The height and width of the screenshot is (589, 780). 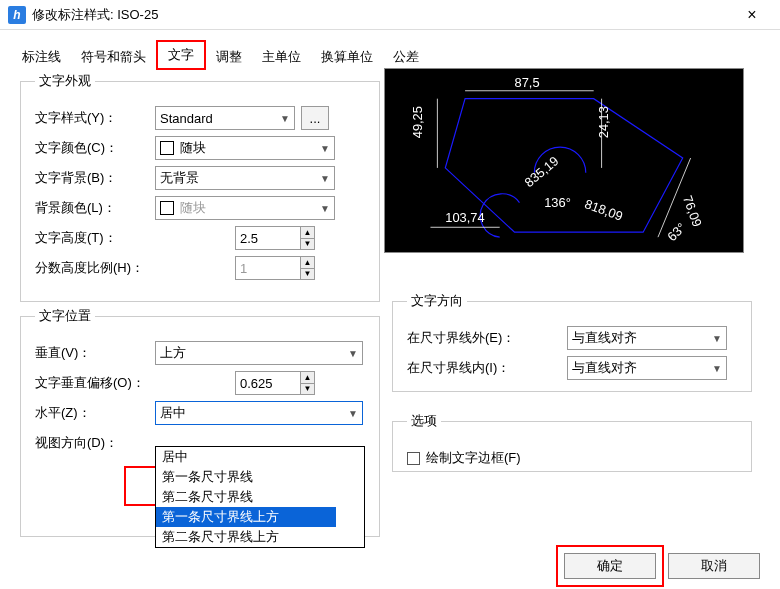 I want to click on tab-text: 文字, so click(x=181, y=55).